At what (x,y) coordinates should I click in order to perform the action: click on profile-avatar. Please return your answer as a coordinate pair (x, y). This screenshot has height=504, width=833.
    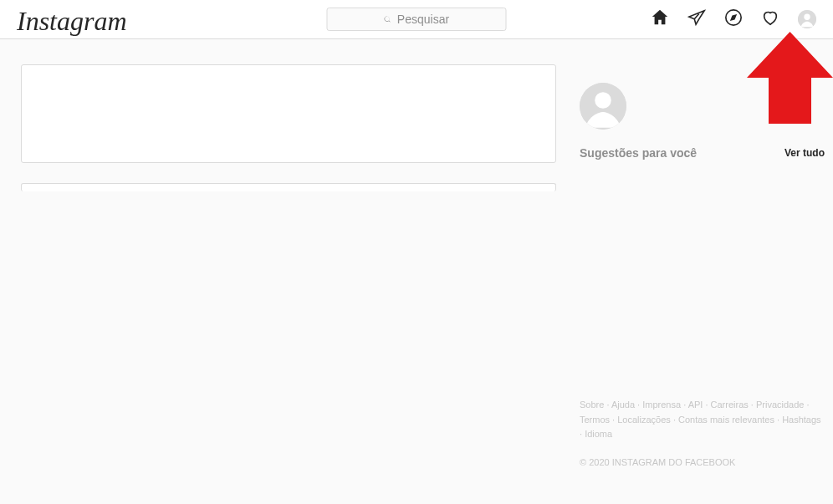
    Looking at the image, I should click on (603, 106).